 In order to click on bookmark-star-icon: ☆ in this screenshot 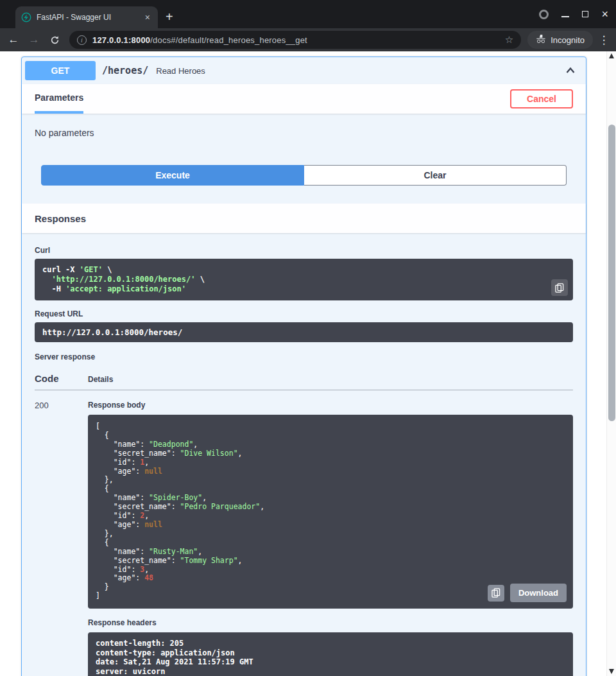, I will do `click(509, 40)`.